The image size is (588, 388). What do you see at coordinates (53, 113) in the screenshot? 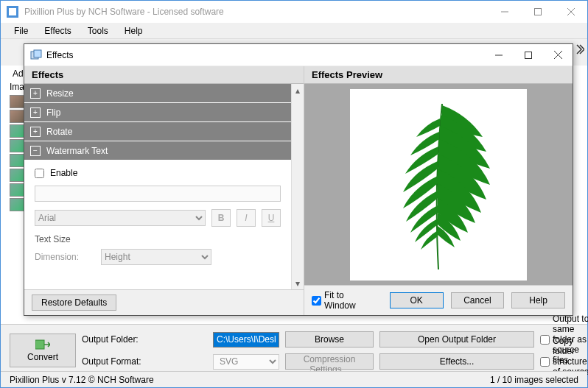
I see `effect-label: Flip` at bounding box center [53, 113].